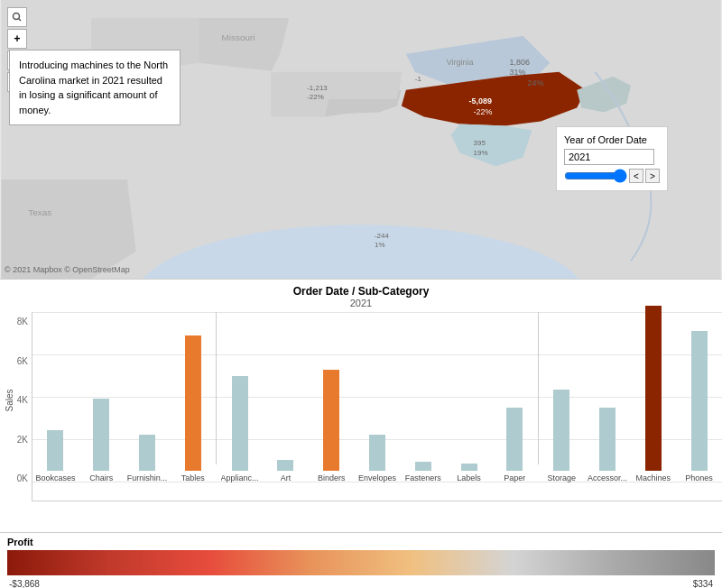 This screenshot has height=588, width=722. What do you see at coordinates (361, 289) in the screenshot?
I see `chart-title: Order Date / Sub-Category` at bounding box center [361, 289].